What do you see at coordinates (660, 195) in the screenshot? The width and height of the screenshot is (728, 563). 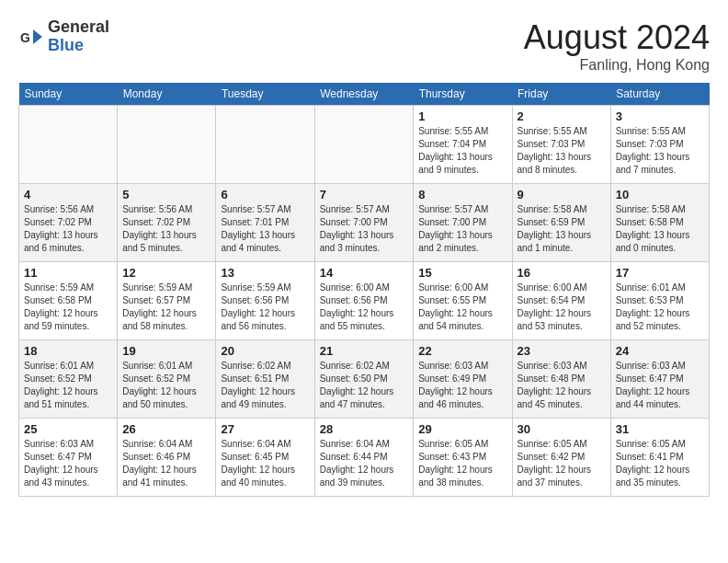 I see `day-number: 10` at bounding box center [660, 195].